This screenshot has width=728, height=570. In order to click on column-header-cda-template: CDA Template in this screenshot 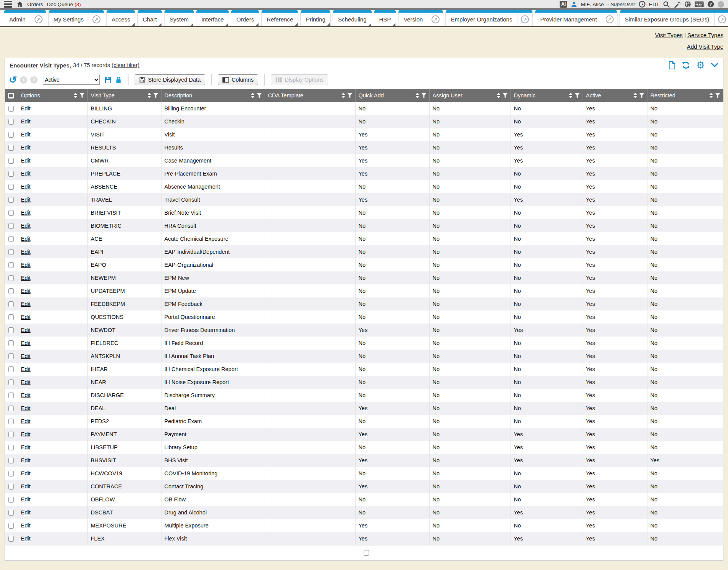, I will do `click(310, 95)`.